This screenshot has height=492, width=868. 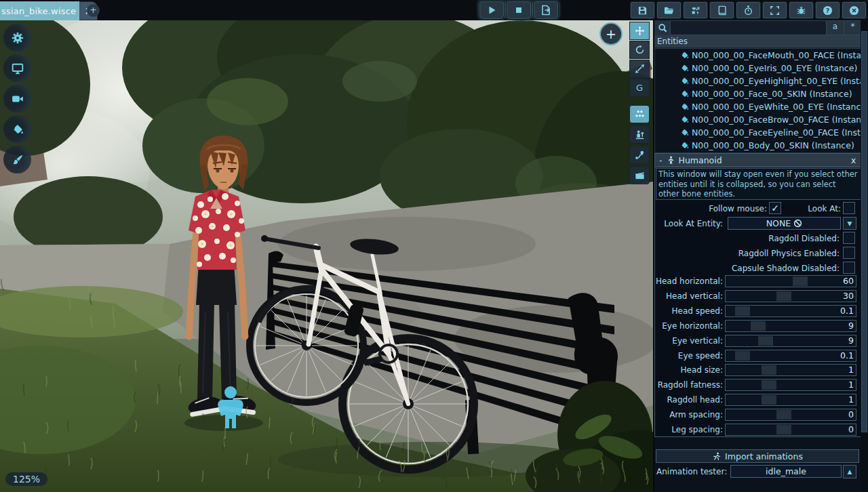 I want to click on display-icon, so click(x=18, y=68).